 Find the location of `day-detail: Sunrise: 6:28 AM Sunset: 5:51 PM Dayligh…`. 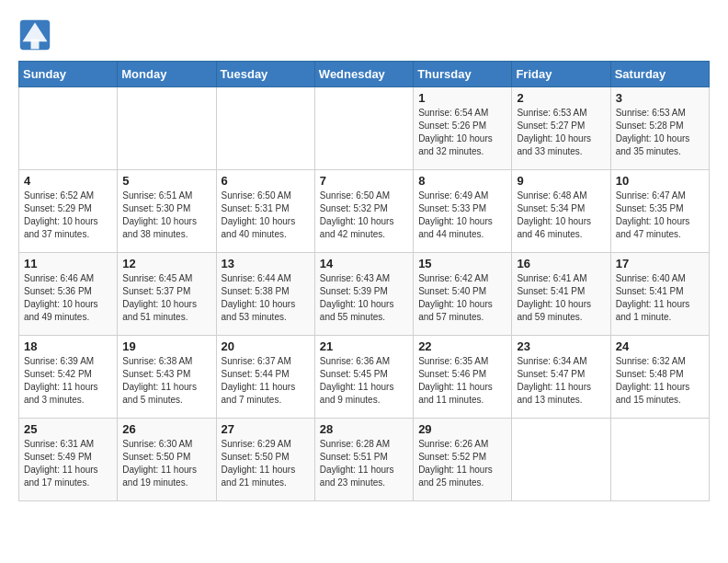

day-detail: Sunrise: 6:28 AM Sunset: 5:51 PM Dayligh… is located at coordinates (364, 464).